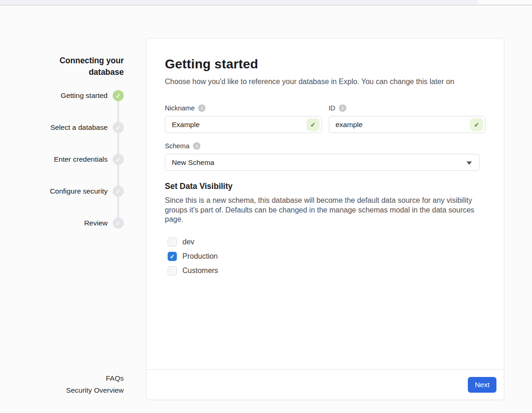 The width and height of the screenshot is (532, 413). I want to click on id-field-group: ID i ✓, so click(407, 119).